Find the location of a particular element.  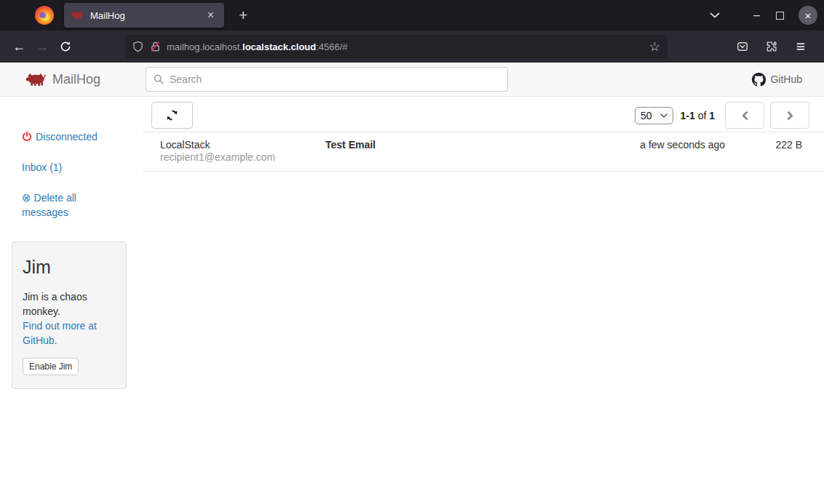

navbar-right-icons: ≡ is located at coordinates (772, 47).